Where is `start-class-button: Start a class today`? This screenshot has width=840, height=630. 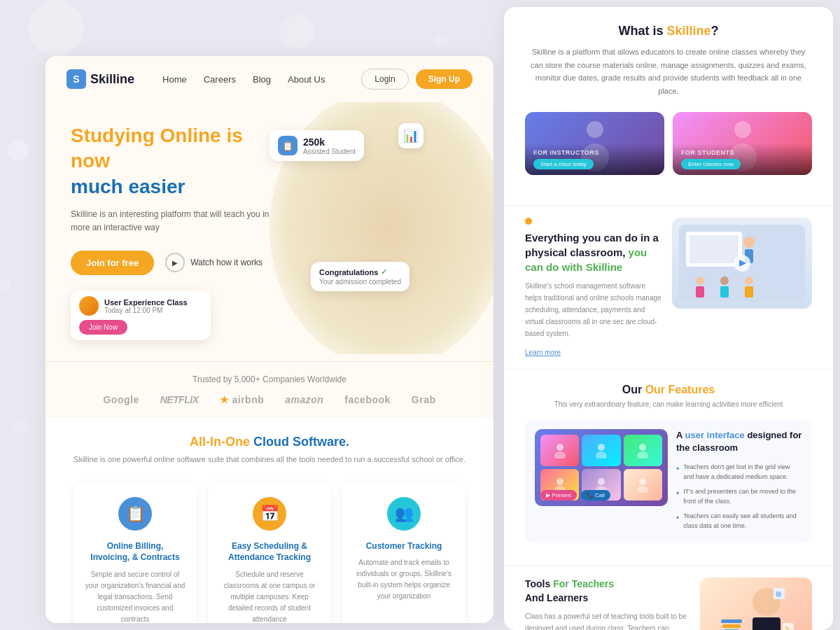 start-class-button: Start a class today is located at coordinates (564, 164).